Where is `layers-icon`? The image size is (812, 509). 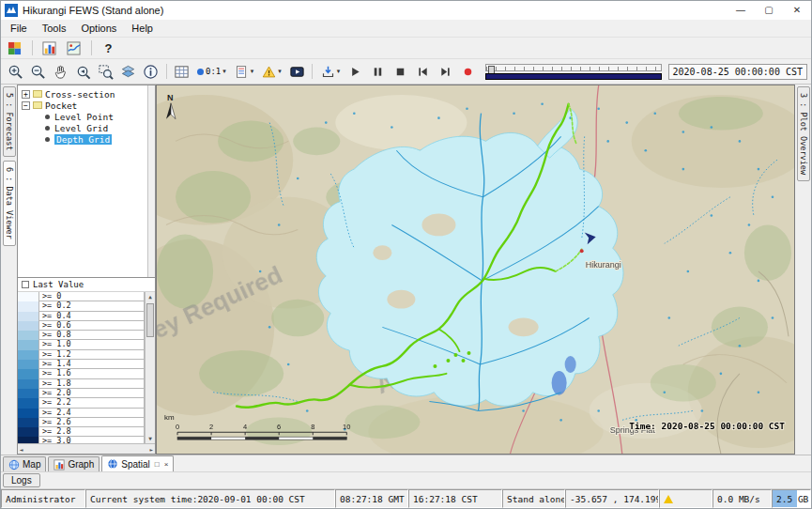
layers-icon is located at coordinates (128, 71).